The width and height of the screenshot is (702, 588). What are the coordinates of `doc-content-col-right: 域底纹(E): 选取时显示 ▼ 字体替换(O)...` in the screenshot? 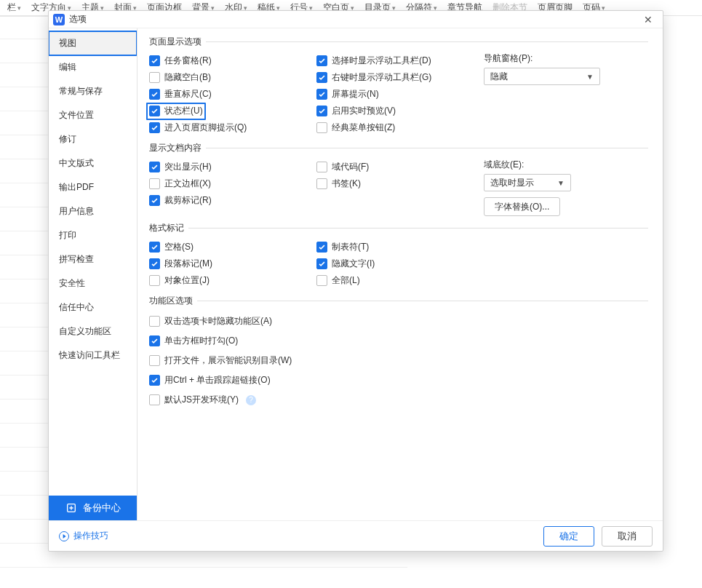 It's located at (546, 188).